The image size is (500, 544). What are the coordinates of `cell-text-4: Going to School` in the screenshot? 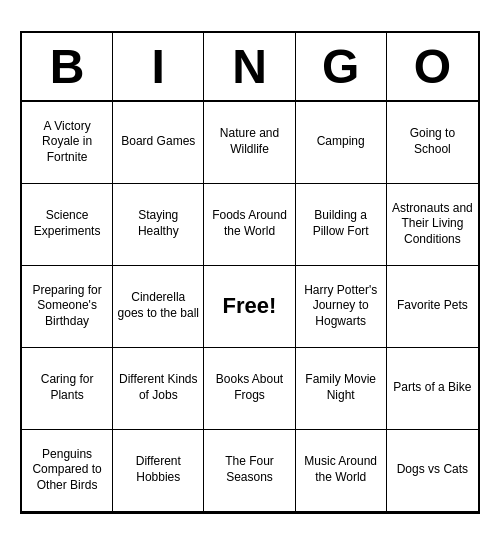 It's located at (432, 142).